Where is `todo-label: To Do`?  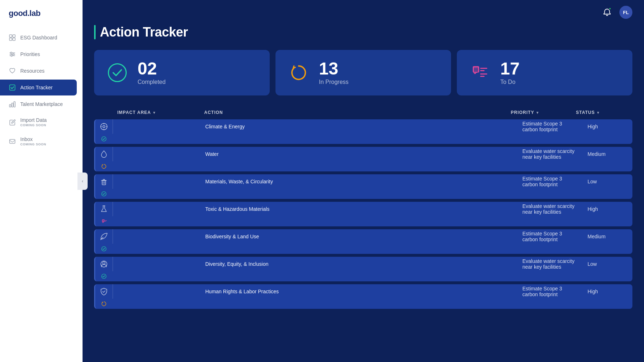
todo-label: To Do is located at coordinates (510, 82).